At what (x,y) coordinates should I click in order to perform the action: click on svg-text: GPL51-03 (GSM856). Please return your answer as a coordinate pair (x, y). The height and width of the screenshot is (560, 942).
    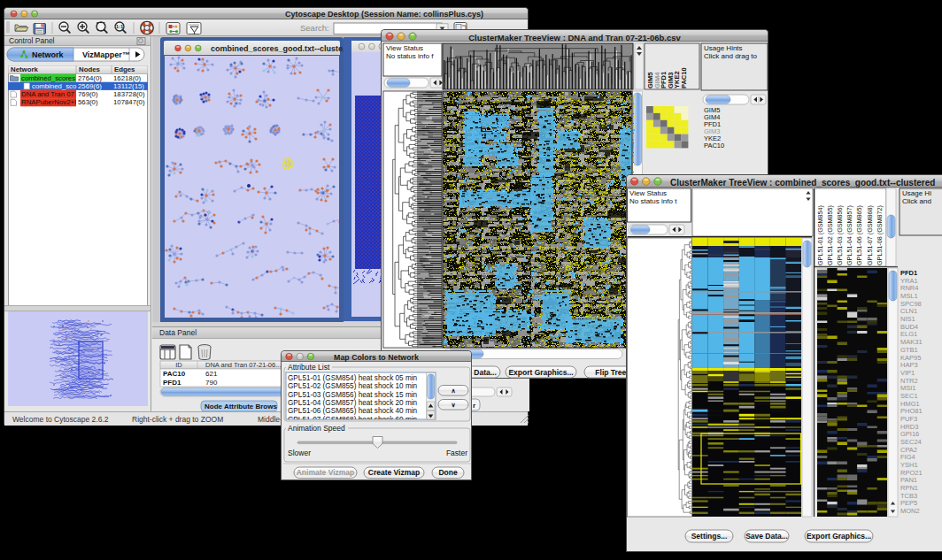
    Looking at the image, I should click on (839, 235).